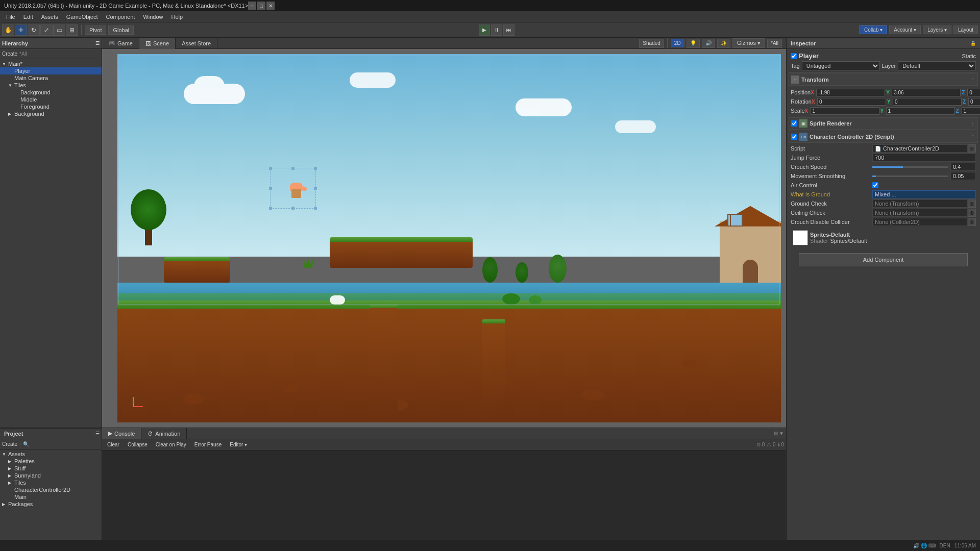  I want to click on tab-asset-store: Asset Store, so click(197, 43).